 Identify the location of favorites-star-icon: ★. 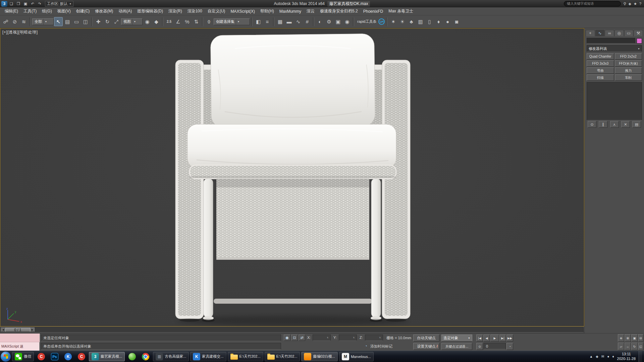
(635, 4).